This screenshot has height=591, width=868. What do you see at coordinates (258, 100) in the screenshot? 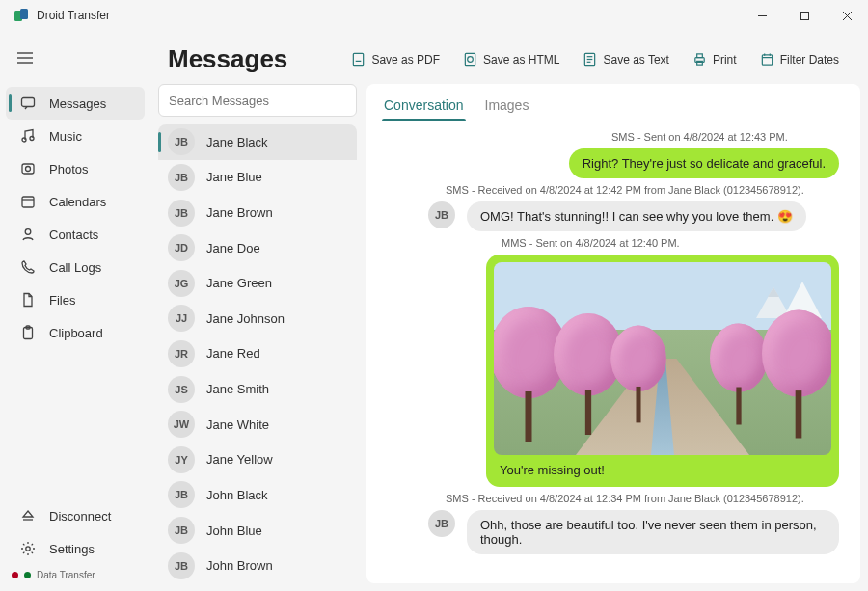
I see `search-input` at bounding box center [258, 100].